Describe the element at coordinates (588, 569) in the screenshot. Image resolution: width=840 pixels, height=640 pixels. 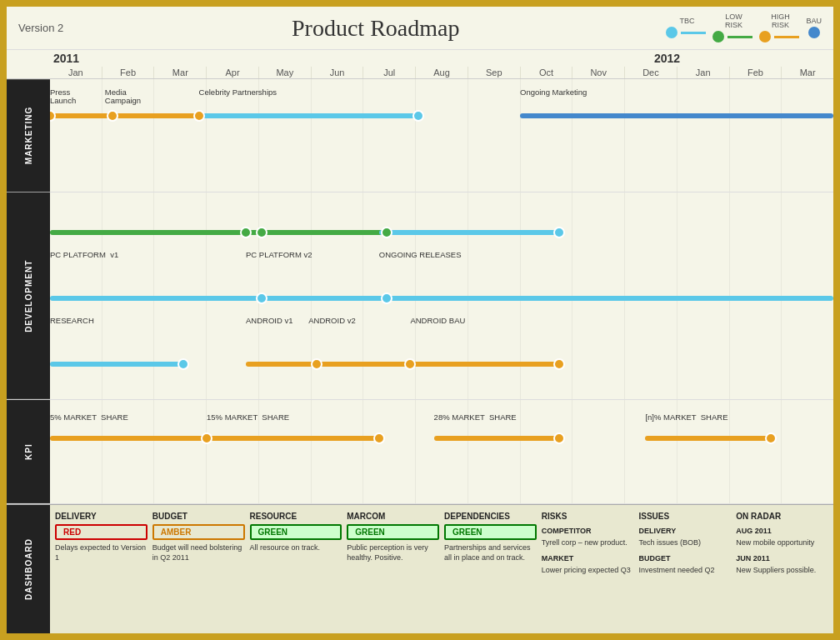
I see `dash-col-risks: RISKSCOMPETITORTyrell corp – new product…` at that location.